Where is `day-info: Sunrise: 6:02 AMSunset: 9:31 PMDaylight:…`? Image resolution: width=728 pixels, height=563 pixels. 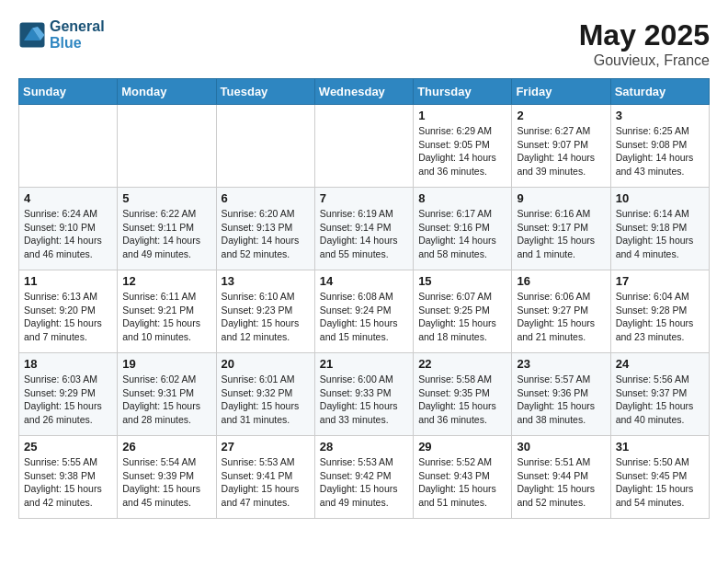 day-info: Sunrise: 6:02 AMSunset: 9:31 PMDaylight:… is located at coordinates (166, 399).